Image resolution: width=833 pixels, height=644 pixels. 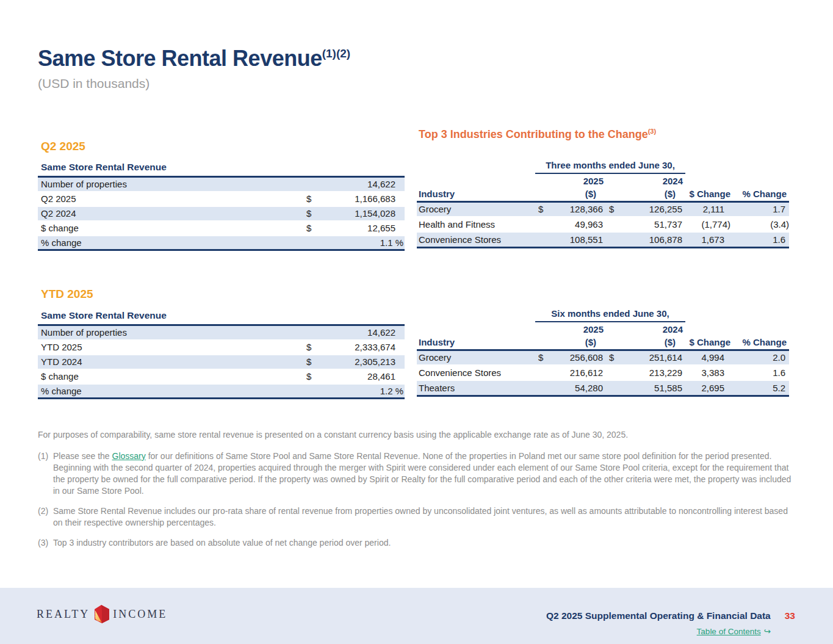 What do you see at coordinates (360, 228) in the screenshot?
I see `row-value: 12,655` at bounding box center [360, 228].